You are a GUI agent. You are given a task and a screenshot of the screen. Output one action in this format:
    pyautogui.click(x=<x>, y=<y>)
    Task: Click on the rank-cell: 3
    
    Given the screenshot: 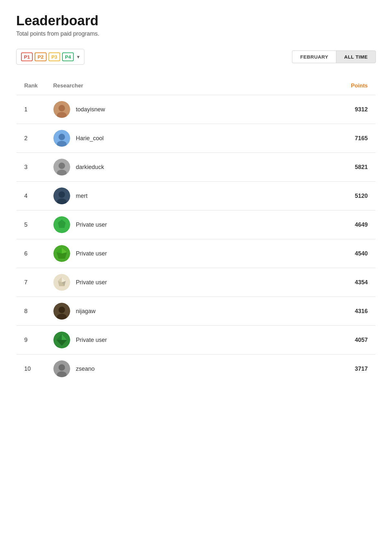 What is the action you would take?
    pyautogui.click(x=31, y=167)
    